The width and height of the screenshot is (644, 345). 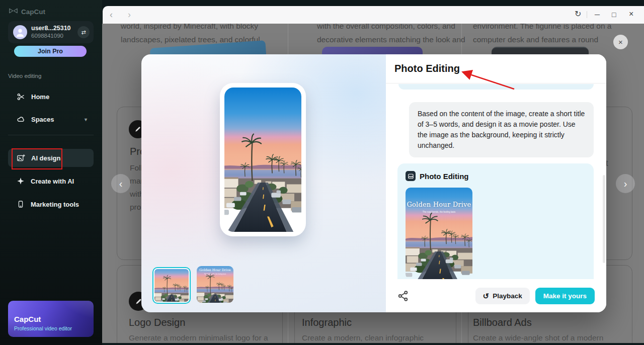 What do you see at coordinates (51, 319) in the screenshot?
I see `capcut-promo-banner: CapCut Professional video editor` at bounding box center [51, 319].